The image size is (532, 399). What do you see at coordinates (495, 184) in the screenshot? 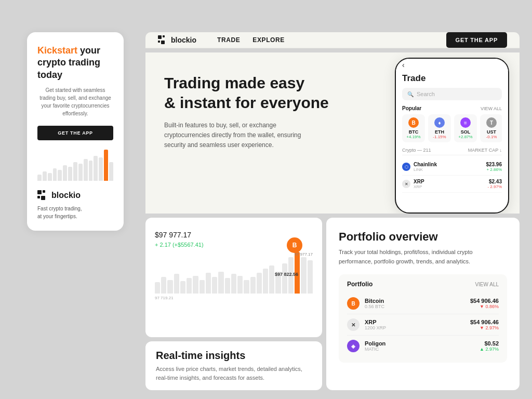
I see `phone-crypto-right-xrp: $2.43 - 2.97%` at bounding box center [495, 184].